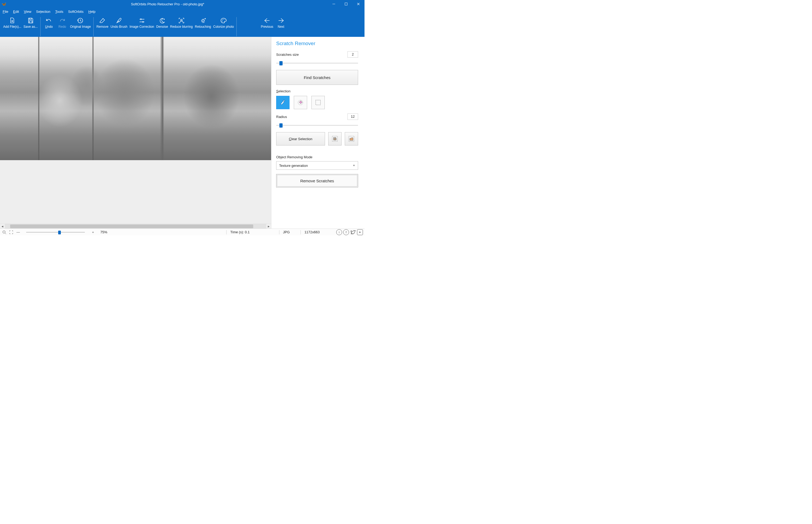  Describe the element at coordinates (283, 103) in the screenshot. I see `selection-marker-tool` at that location.